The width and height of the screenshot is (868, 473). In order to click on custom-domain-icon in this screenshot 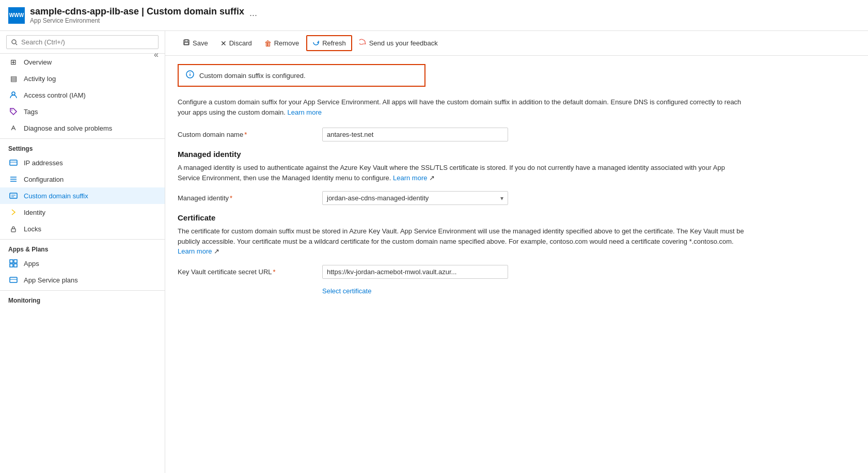, I will do `click(13, 196)`.